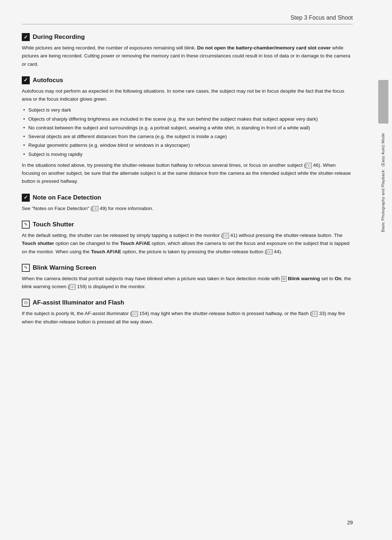 This screenshot has height=540, width=392. Describe the element at coordinates (53, 225) in the screenshot. I see `section-title-touch-shutter: Touch Shutter` at that location.